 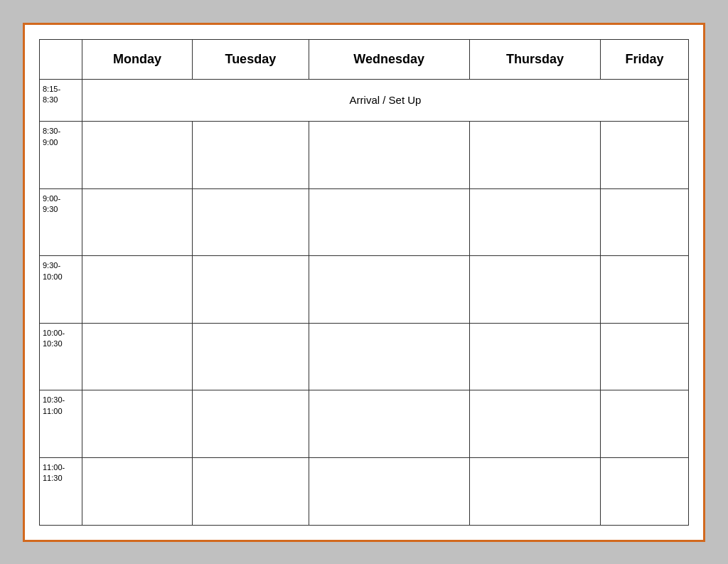 What do you see at coordinates (364, 155) in the screenshot?
I see `table-row: 8:30- 9:00` at bounding box center [364, 155].